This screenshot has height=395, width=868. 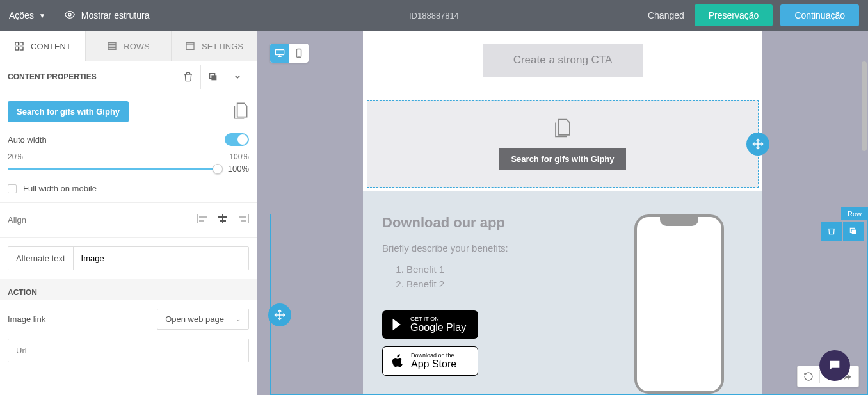 I want to click on image-link-select: Open web page ⌄, so click(x=203, y=319).